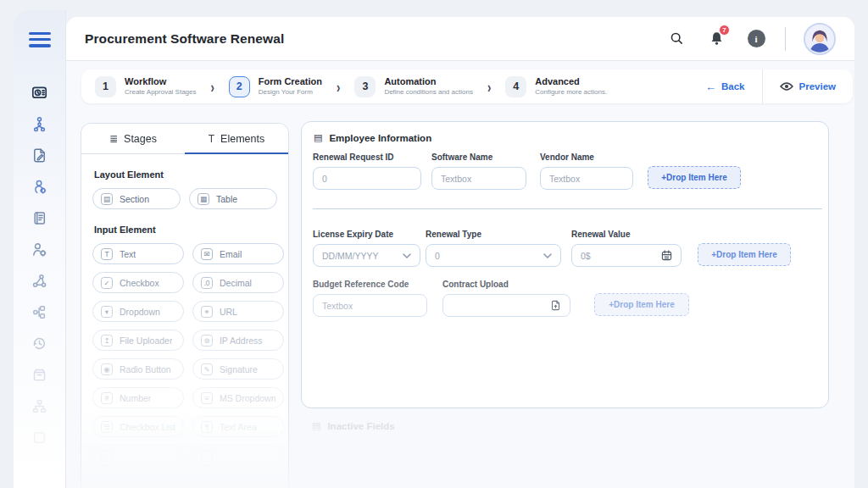 The width and height of the screenshot is (868, 488). I want to click on renewal-type-select: 0, so click(493, 256).